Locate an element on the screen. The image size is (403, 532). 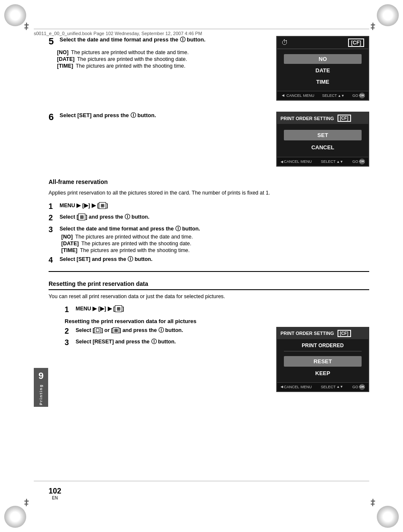
crosshair-bl: + is located at coordinates (28, 504).